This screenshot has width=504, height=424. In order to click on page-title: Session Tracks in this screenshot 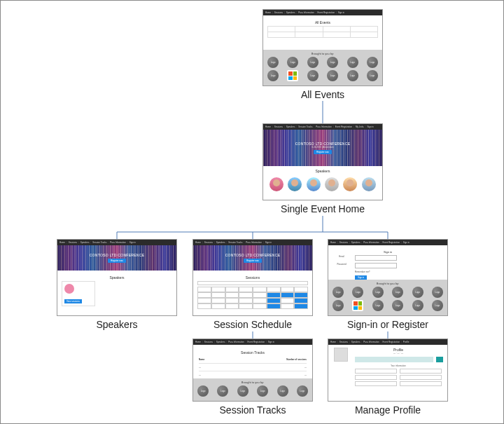, I will do `click(253, 353)`.